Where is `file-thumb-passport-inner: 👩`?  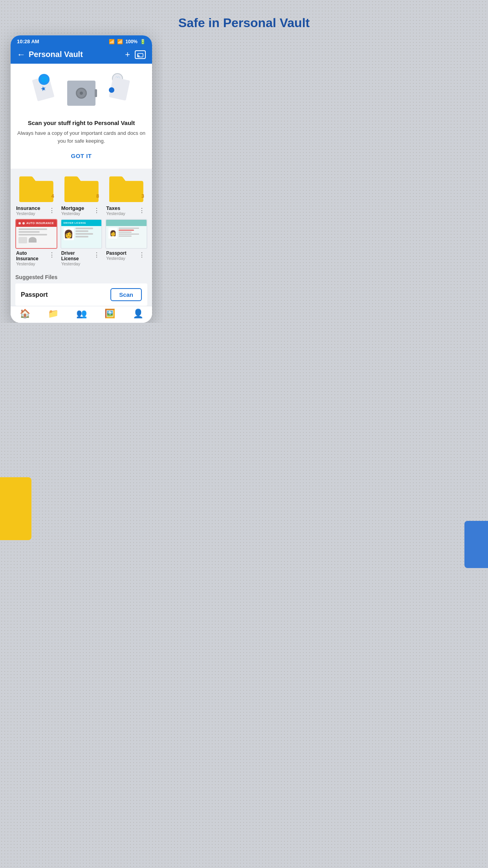
file-thumb-passport-inner: 👩 is located at coordinates (127, 234).